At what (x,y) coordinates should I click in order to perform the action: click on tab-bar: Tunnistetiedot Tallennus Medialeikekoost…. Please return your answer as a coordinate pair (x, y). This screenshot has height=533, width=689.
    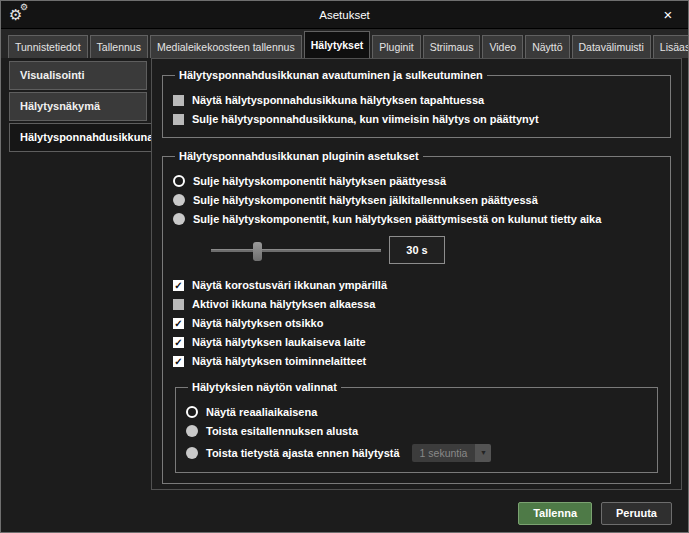
    Looking at the image, I should click on (344, 44).